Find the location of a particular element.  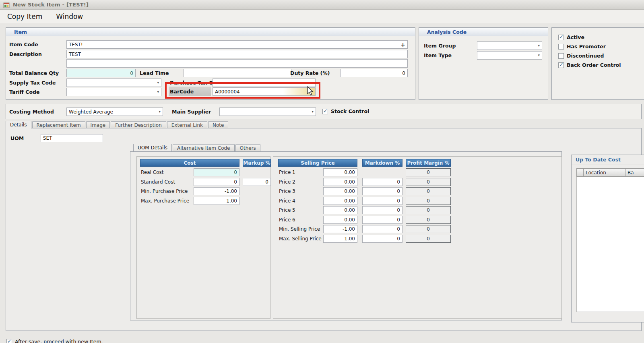

back-order-control-label: Back Order Control is located at coordinates (594, 65).